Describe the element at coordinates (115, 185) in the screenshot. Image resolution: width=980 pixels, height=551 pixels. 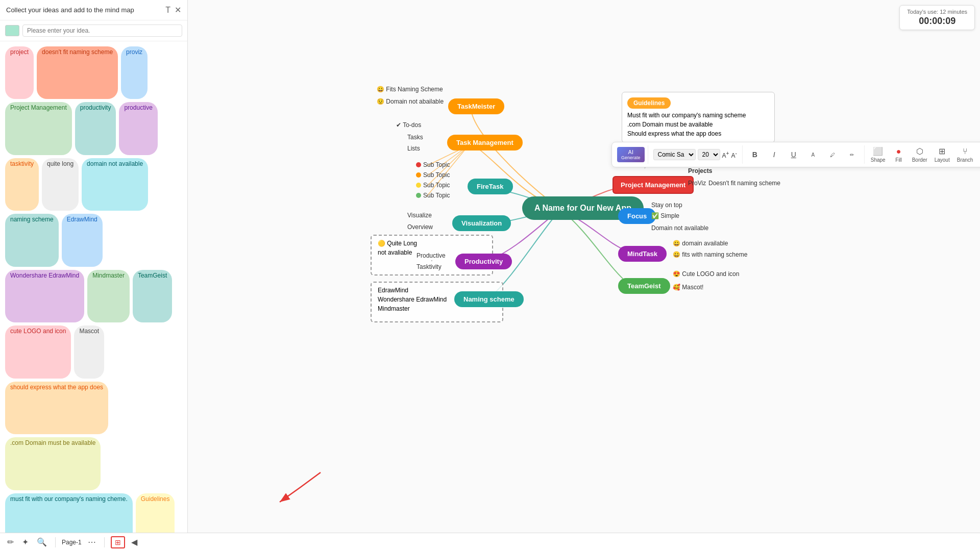
I see `tag-domain-not-available: domain not available` at that location.